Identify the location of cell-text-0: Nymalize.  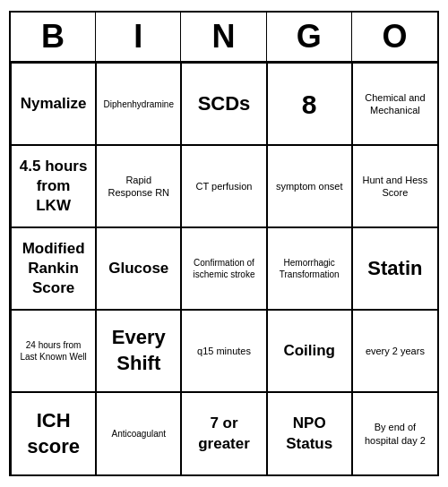
(54, 104).